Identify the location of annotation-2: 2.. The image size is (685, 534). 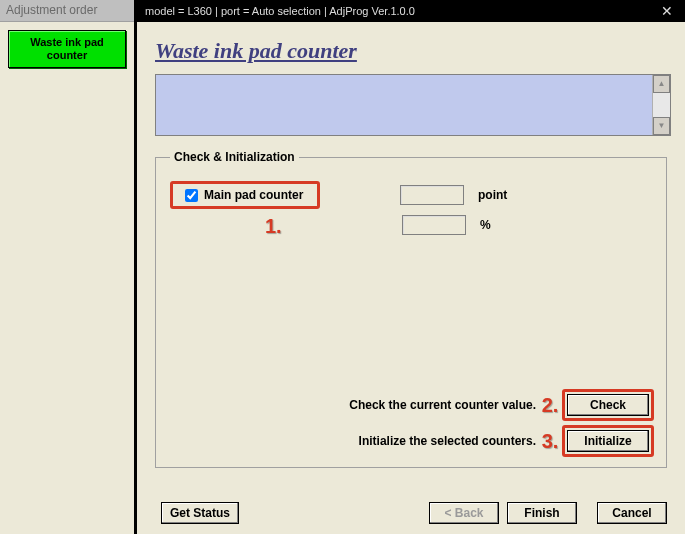
(550, 406).